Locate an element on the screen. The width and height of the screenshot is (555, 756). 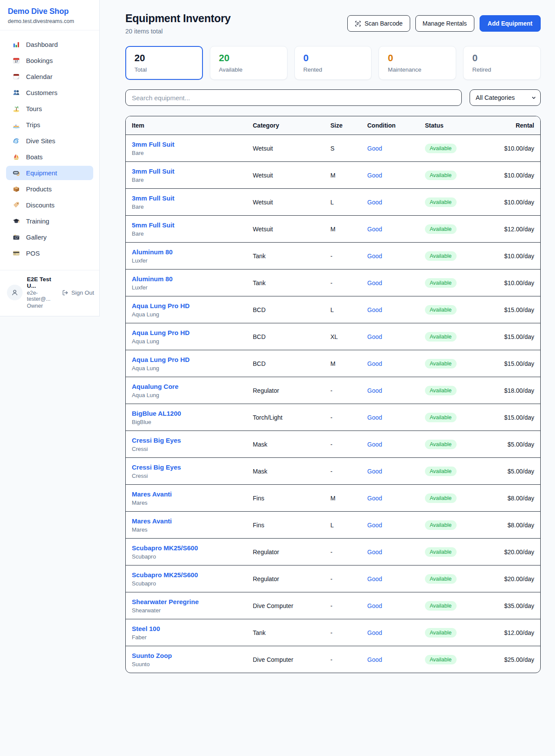
user-role: Owner is located at coordinates (42, 306).